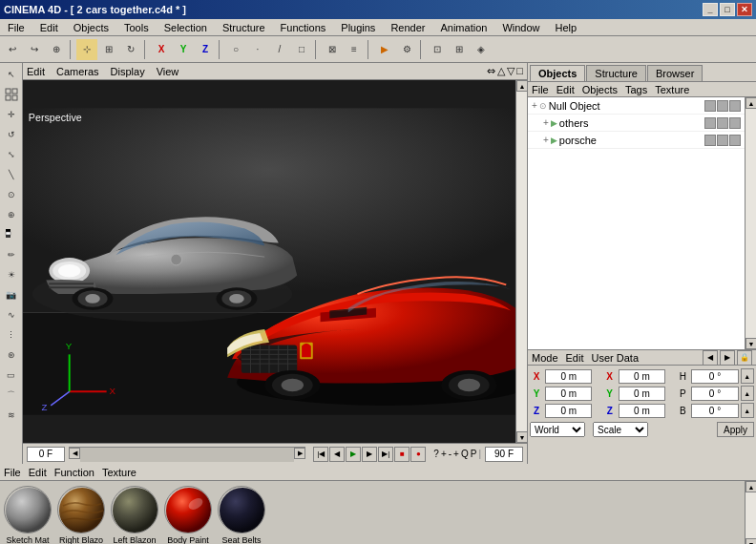  What do you see at coordinates (735, 429) in the screenshot?
I see `apply-button: Apply` at bounding box center [735, 429].